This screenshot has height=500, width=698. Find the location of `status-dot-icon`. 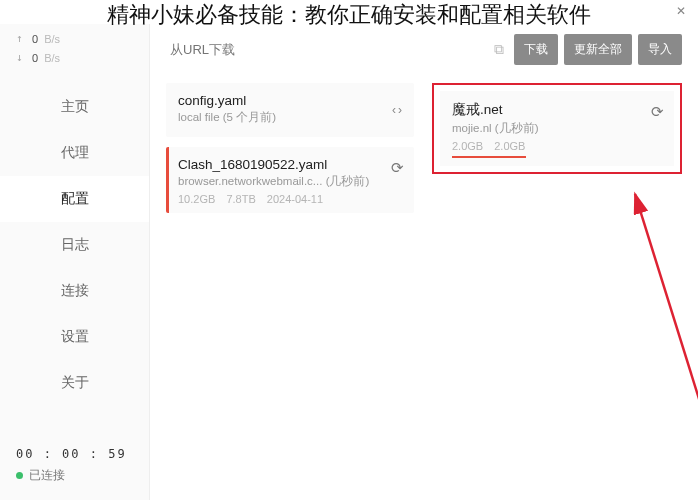

status-dot-icon is located at coordinates (20, 476).